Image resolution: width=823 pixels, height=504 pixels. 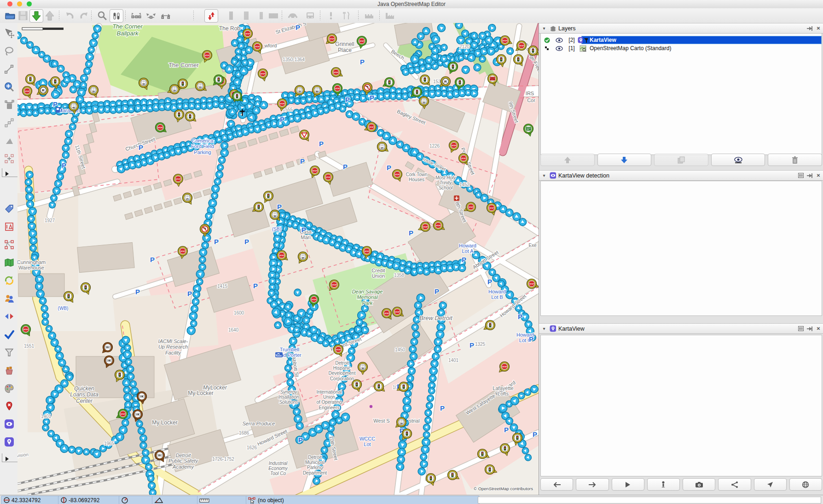 I want to click on kv-direction-button, so click(x=771, y=485).